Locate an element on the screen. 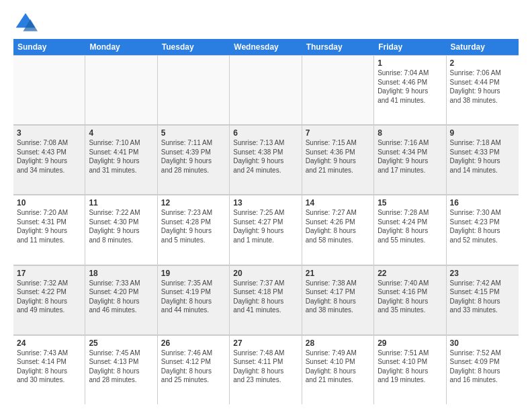  day-info: Sunrise: 7:42 AMSunset: 4:15 PMDaylight:… is located at coordinates (482, 297).